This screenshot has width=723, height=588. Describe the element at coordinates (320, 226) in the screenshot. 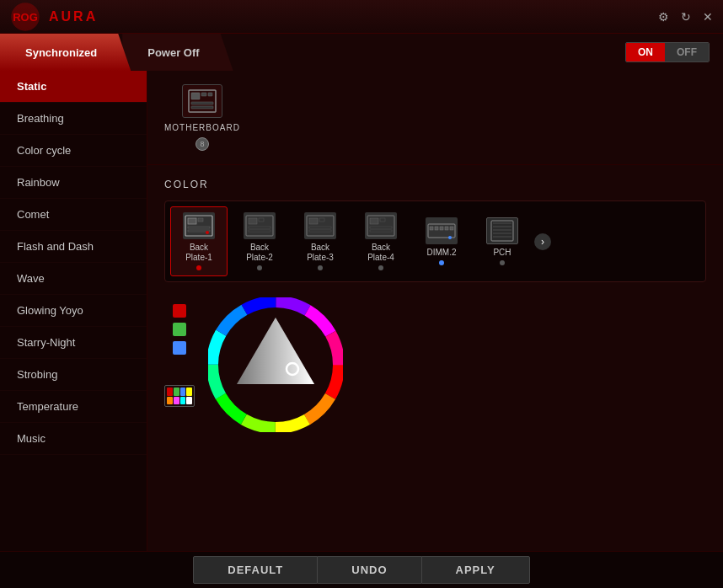

I see `back-plate-3-icon` at that location.